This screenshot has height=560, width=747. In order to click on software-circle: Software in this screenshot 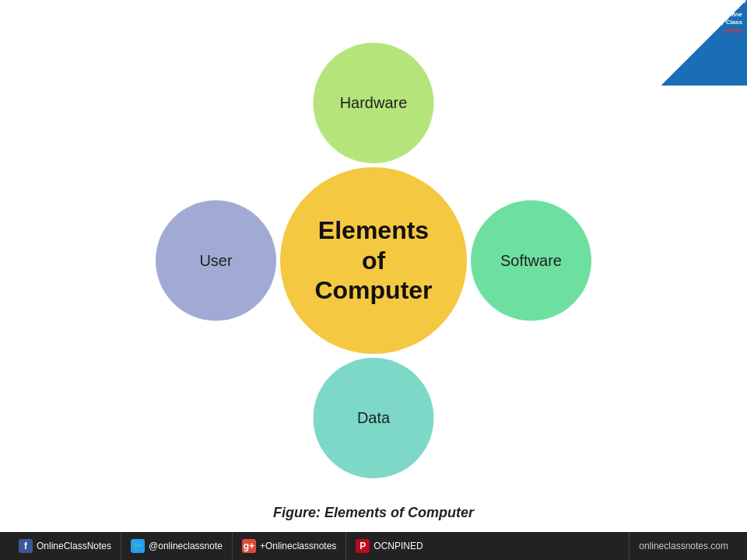, I will do `click(531, 261)`.